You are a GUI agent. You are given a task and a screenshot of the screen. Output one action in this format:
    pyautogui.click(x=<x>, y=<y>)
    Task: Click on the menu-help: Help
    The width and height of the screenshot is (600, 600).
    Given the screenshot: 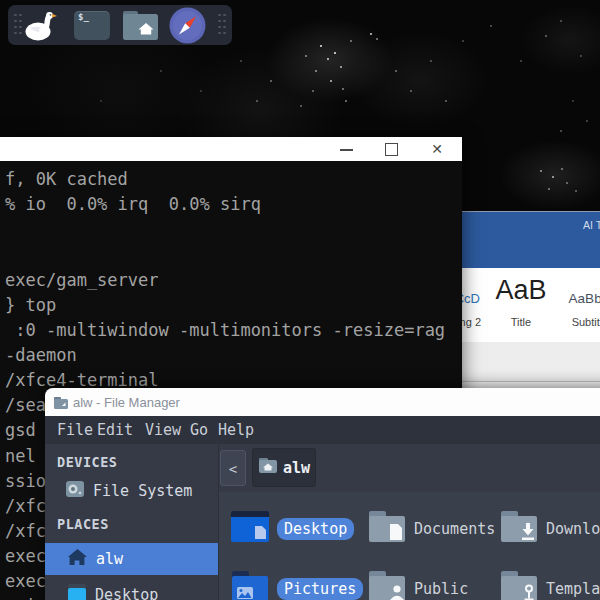 What is the action you would take?
    pyautogui.click(x=236, y=430)
    